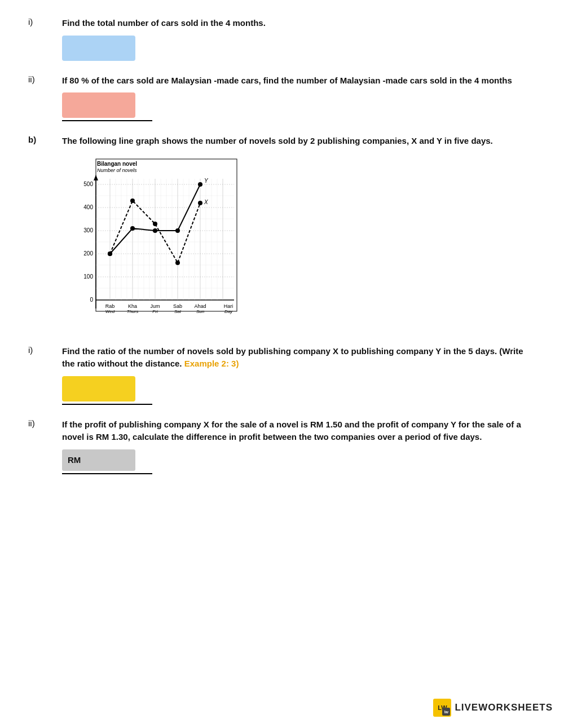 The height and width of the screenshot is (728, 564). What do you see at coordinates (212, 363) in the screenshot?
I see `example-text: Example 2: 3)` at bounding box center [212, 363].